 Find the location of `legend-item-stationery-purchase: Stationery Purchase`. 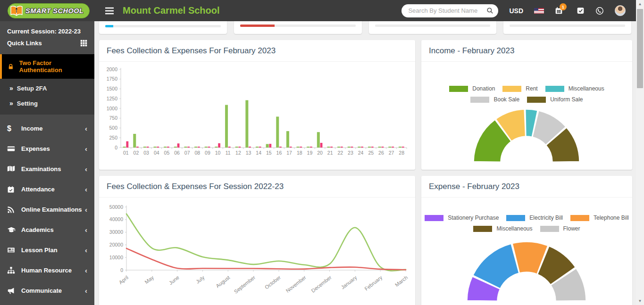

legend-item-stationery-purchase: Stationery Purchase is located at coordinates (461, 218).